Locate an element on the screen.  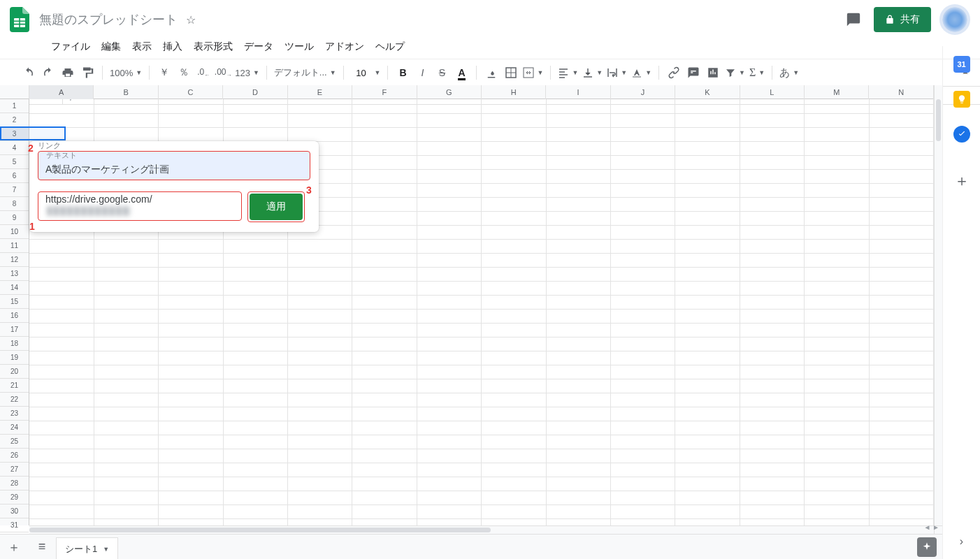
text-rotation-button: ▼ is located at coordinates (642, 73).